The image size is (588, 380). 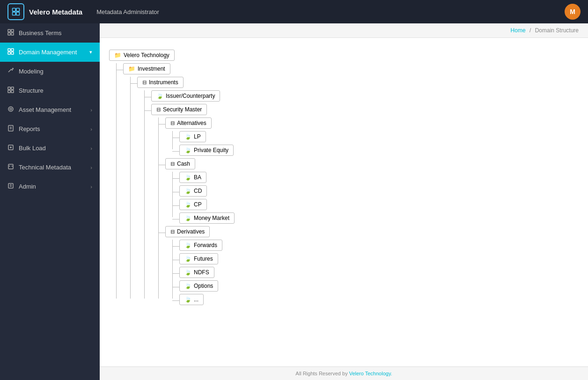 I want to click on node-label: Money Market, so click(x=212, y=218).